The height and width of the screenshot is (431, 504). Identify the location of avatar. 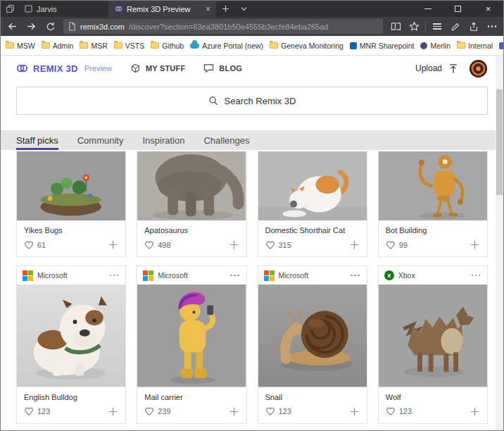
(479, 69).